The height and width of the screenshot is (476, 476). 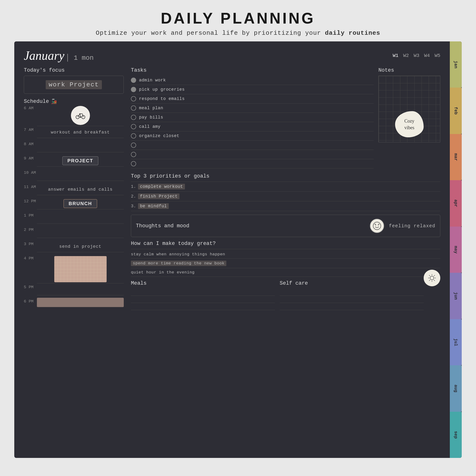 I want to click on tab-mar: mar, so click(x=456, y=157).